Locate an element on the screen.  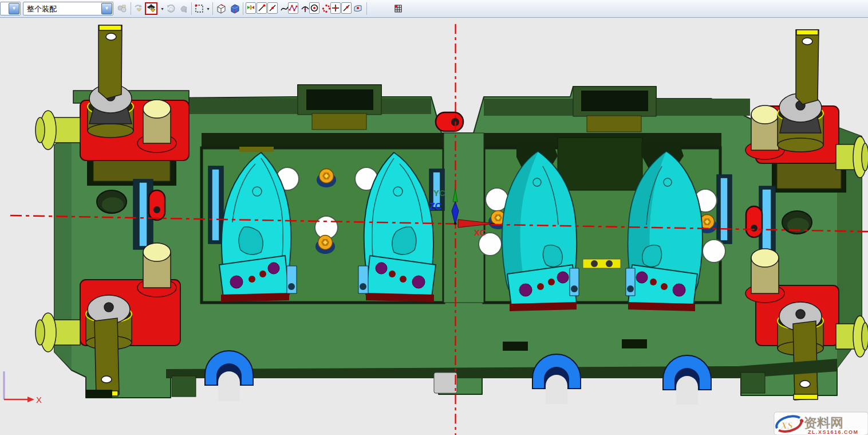
wcs-yc-label: YC is located at coordinates (440, 193).